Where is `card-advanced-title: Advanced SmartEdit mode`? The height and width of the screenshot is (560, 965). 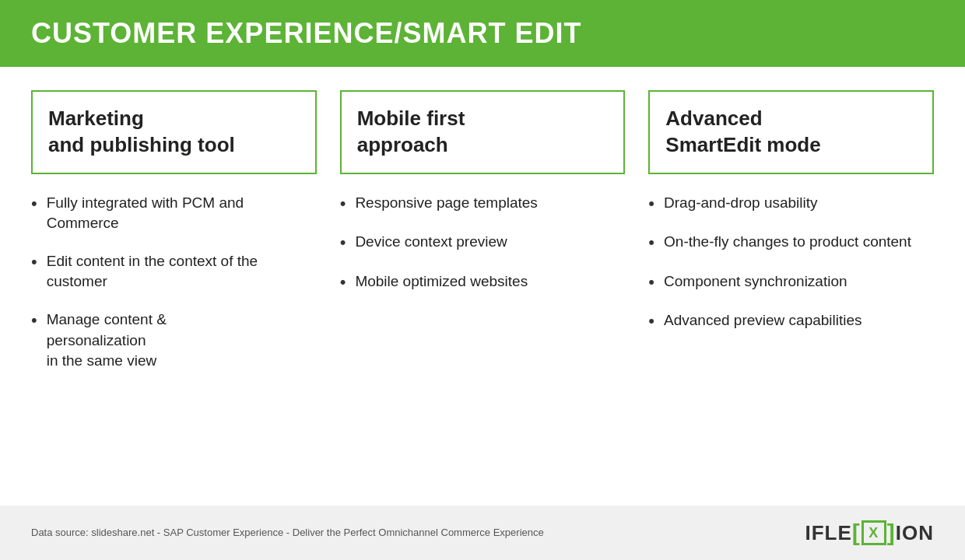 card-advanced-title: Advanced SmartEdit mode is located at coordinates (791, 132).